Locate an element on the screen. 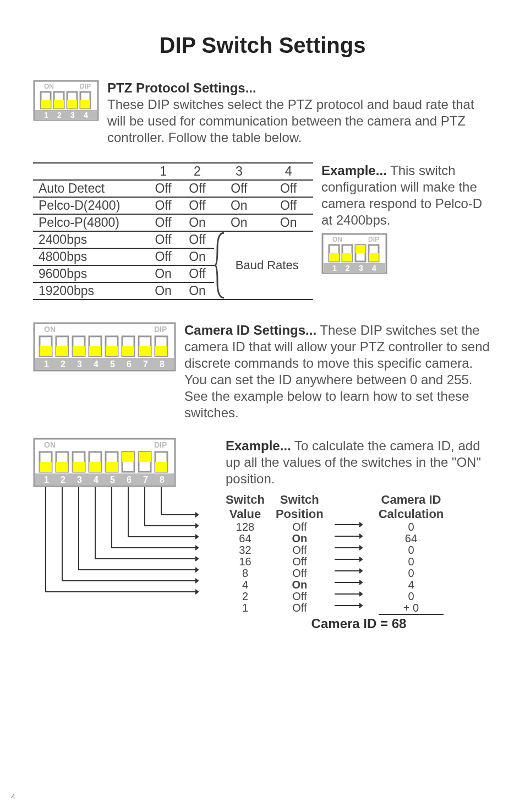 The height and width of the screenshot is (812, 525). table-row: Pelco-P(4800) Off On On On is located at coordinates (173, 222).